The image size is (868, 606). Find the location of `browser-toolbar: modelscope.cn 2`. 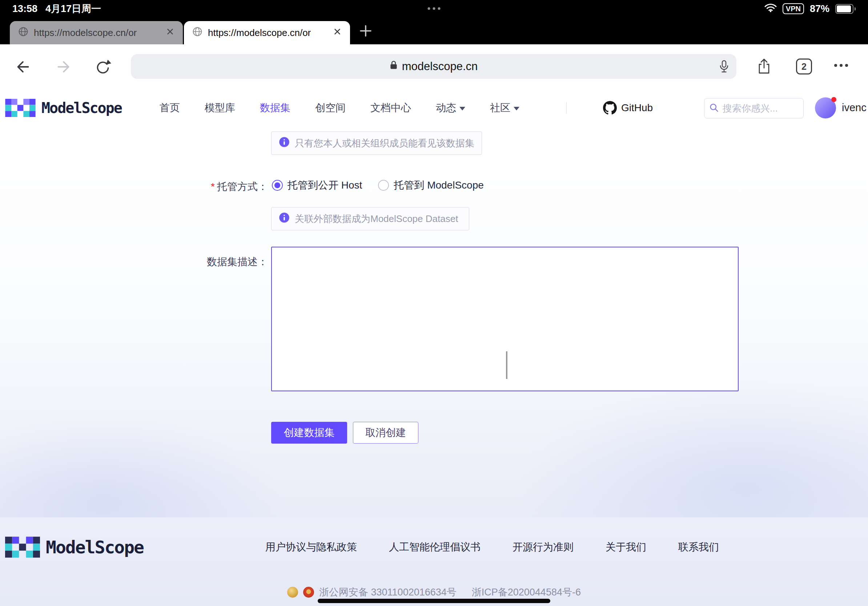

browser-toolbar: modelscope.cn 2 is located at coordinates (434, 66).